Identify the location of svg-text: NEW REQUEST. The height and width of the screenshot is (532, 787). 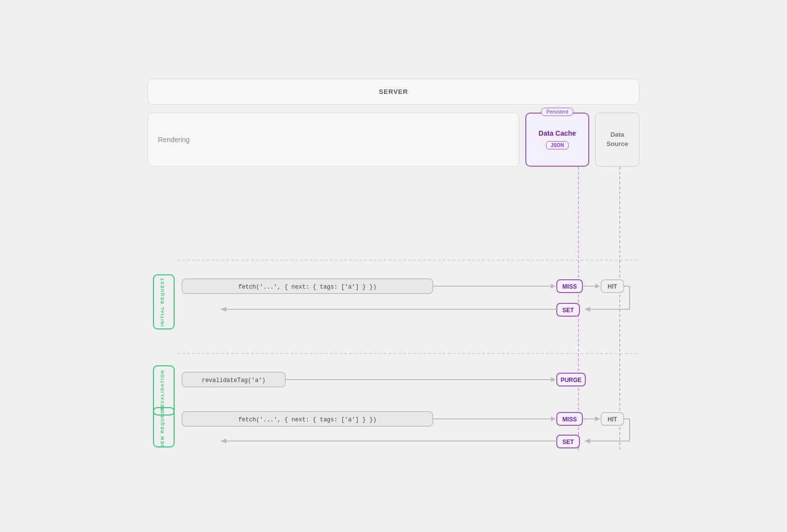
(162, 427).